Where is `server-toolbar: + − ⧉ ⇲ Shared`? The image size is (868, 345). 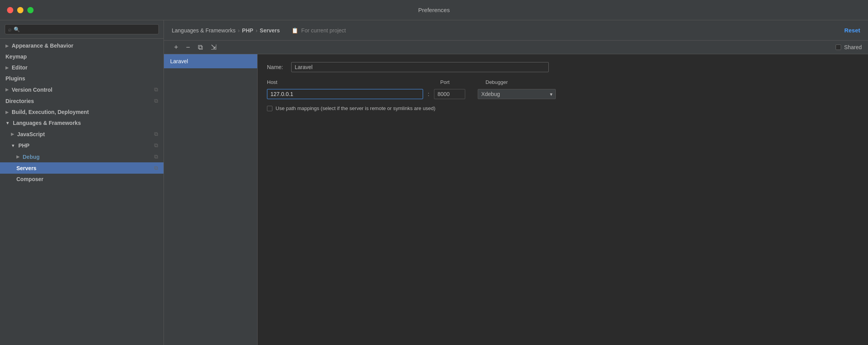 server-toolbar: + − ⧉ ⇲ Shared is located at coordinates (516, 48).